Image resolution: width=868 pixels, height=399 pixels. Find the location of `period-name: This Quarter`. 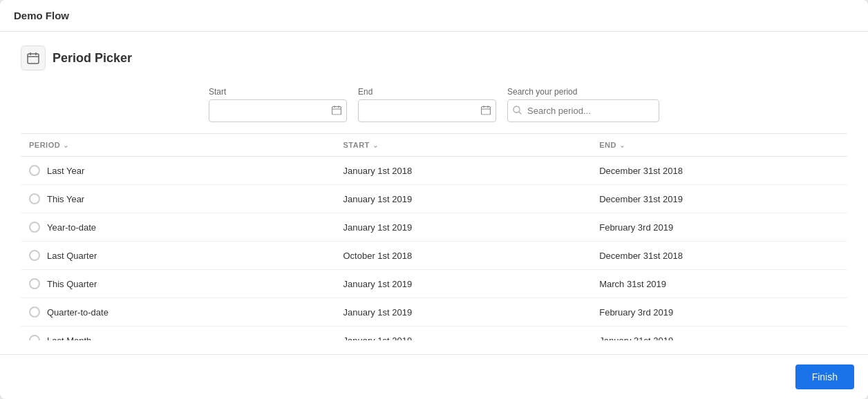

period-name: This Quarter is located at coordinates (72, 284).